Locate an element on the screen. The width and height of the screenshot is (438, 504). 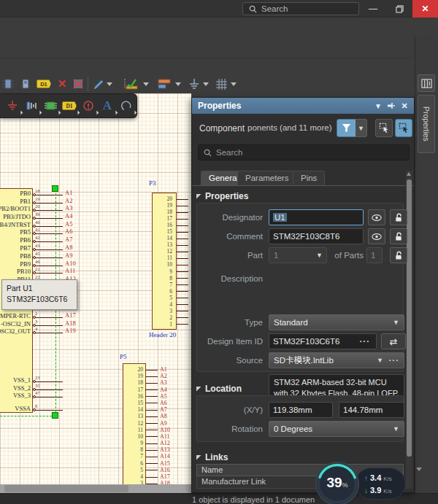
p5-pin-row: 18 A3 is located at coordinates (157, 382).